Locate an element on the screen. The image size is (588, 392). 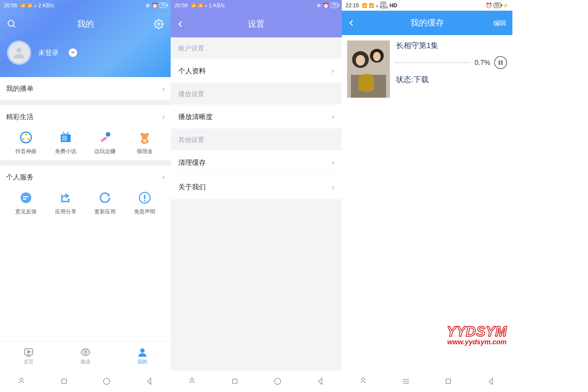
status-bar: 22:15 📶 📶 ⏚ 330KB/s HD ⏰ 65 ⚡ is located at coordinates (427, 5).